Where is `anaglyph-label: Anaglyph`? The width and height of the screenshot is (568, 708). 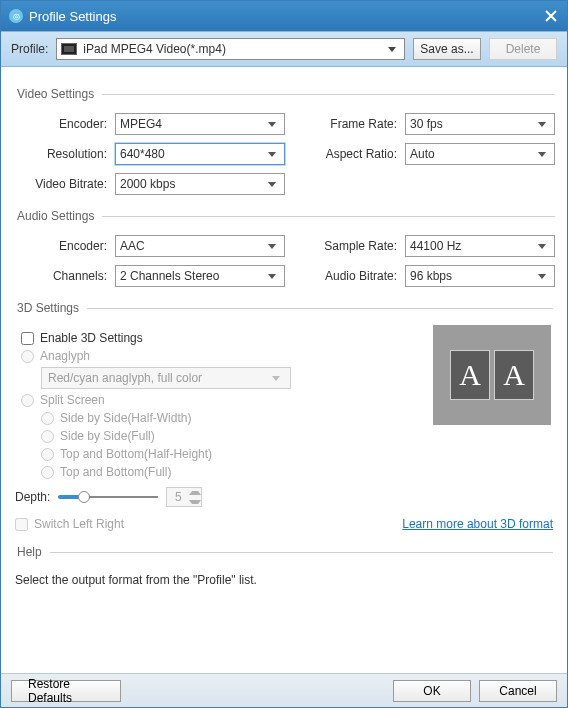 anaglyph-label: Anaglyph is located at coordinates (65, 356).